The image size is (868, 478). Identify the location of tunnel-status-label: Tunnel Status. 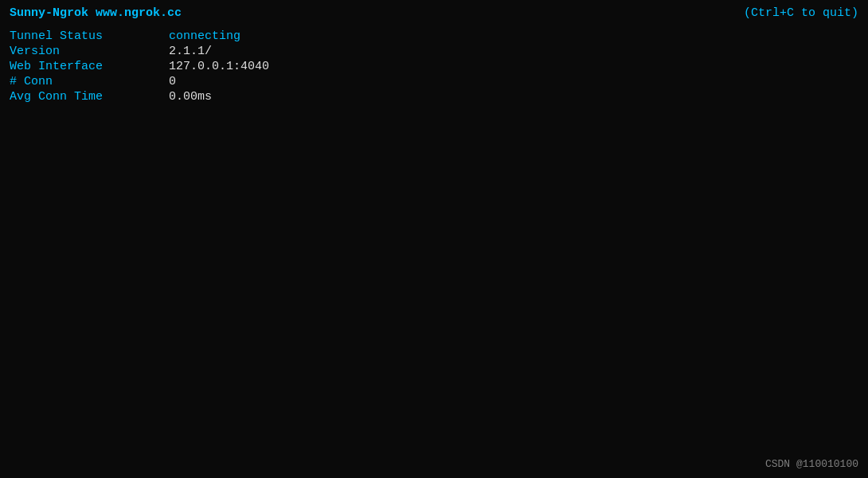
(89, 37).